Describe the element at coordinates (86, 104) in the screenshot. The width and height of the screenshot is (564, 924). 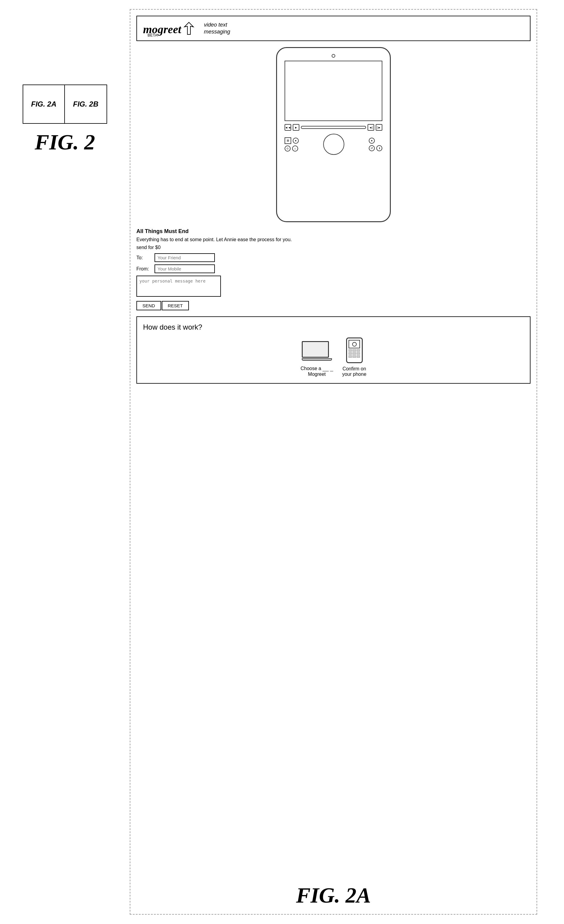
I see `fig-2b-label: FIG. 2B` at that location.